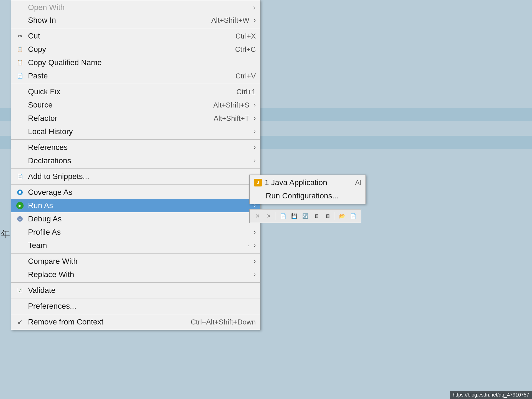  What do you see at coordinates (302, 196) in the screenshot?
I see `run-config-label: Run Configurations...` at bounding box center [302, 196].